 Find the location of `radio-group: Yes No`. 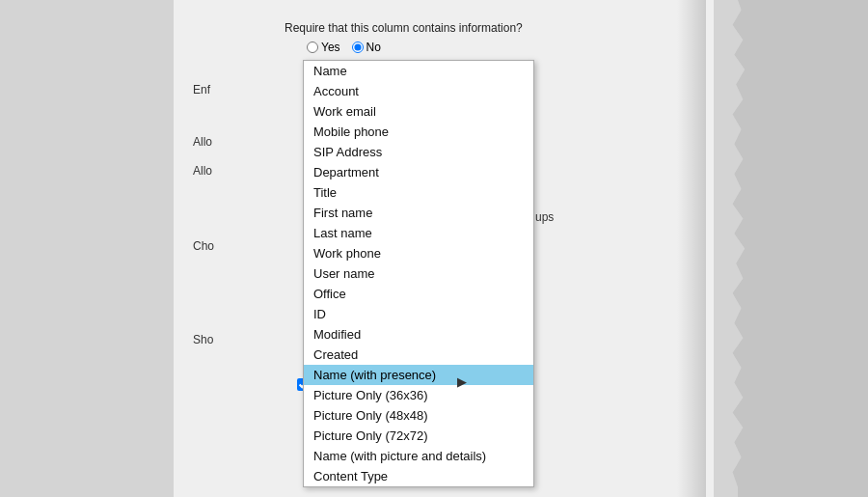

radio-group: Yes No is located at coordinates (343, 47).